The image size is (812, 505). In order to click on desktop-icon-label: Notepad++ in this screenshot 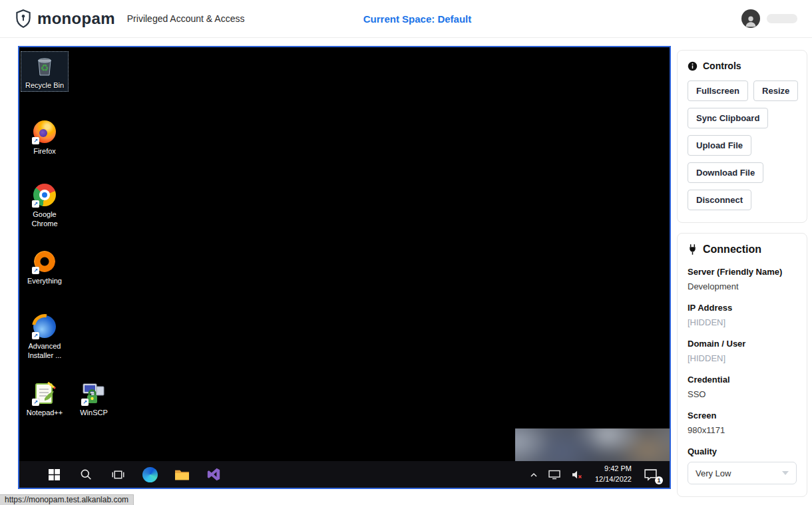, I will do `click(45, 413)`.